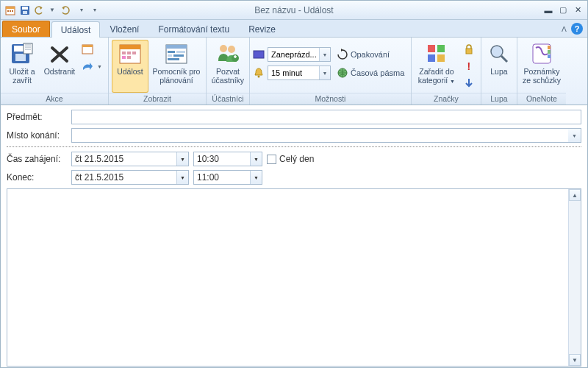  What do you see at coordinates (575, 135) in the screenshot?
I see `location-dropdown-button: ▼` at bounding box center [575, 135].